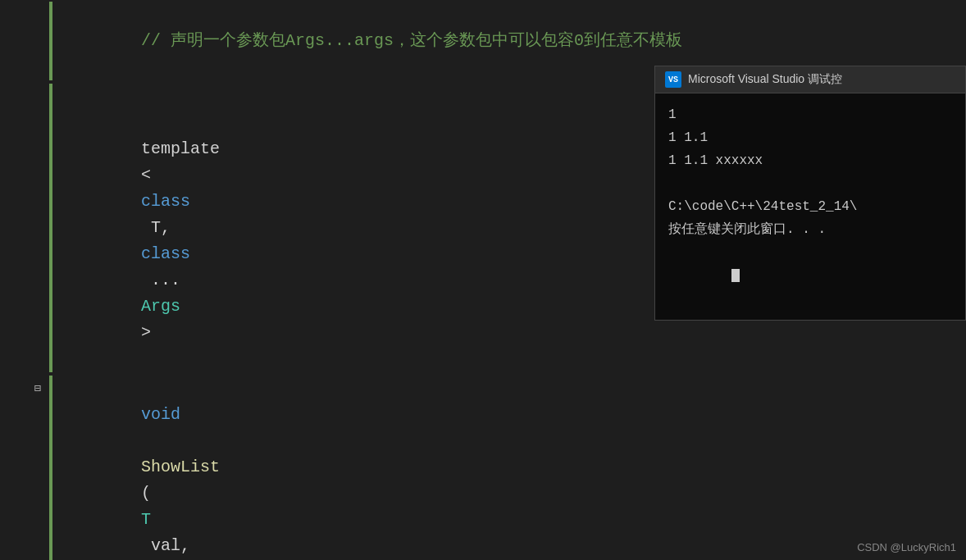  Describe the element at coordinates (38, 389) in the screenshot. I see `fold-icon: ⊟` at that location.